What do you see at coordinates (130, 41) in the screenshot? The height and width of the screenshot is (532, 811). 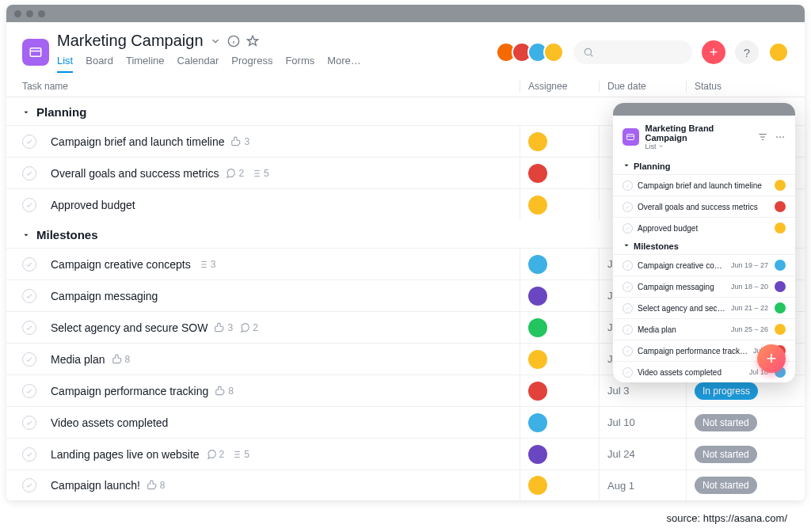 I see `page-title: Marketing Campaign` at bounding box center [130, 41].